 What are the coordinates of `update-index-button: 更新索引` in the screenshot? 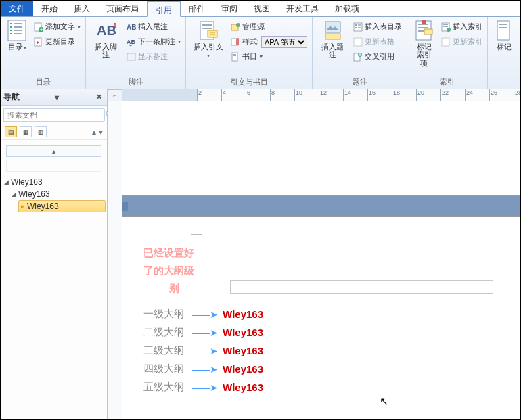 It's located at (461, 42).